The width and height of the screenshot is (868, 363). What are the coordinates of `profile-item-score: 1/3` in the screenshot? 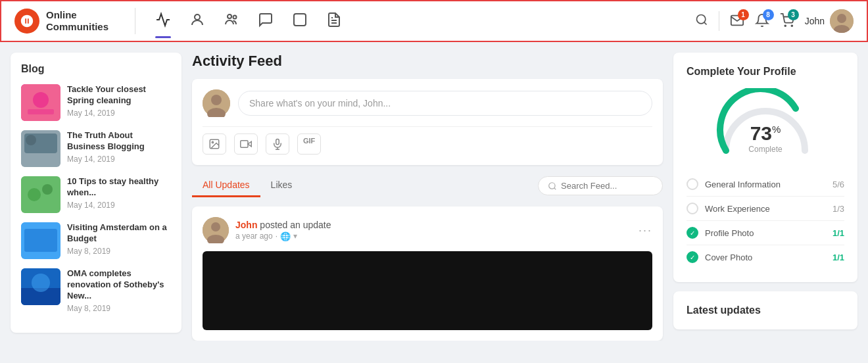 It's located at (838, 209).